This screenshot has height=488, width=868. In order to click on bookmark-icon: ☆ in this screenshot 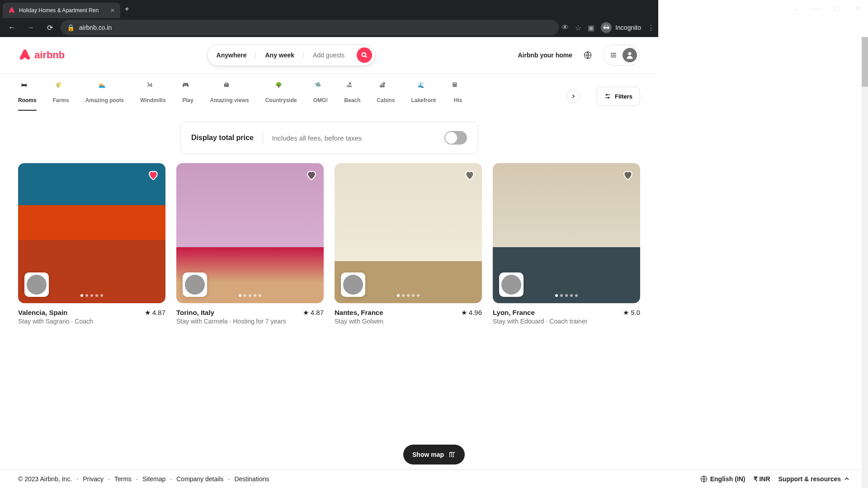, I will do `click(578, 28)`.